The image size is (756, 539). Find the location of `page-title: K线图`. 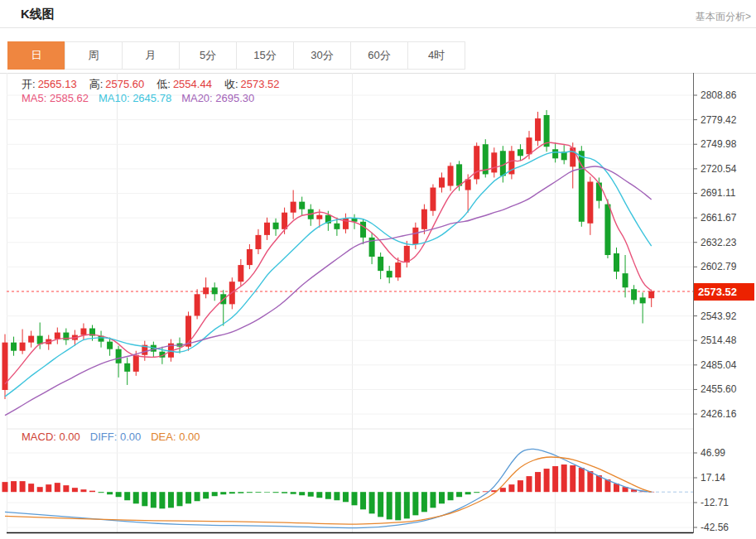

page-title: K线图 is located at coordinates (38, 15).